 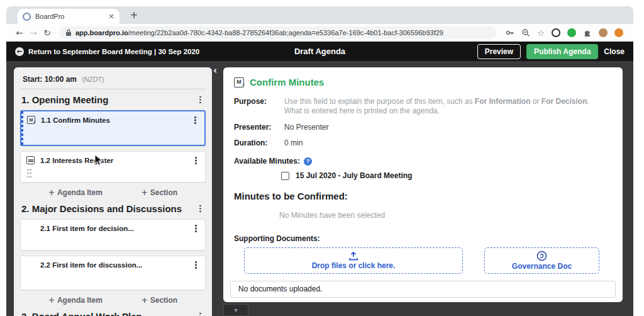 I want to click on selection-strip, so click(x=23, y=128).